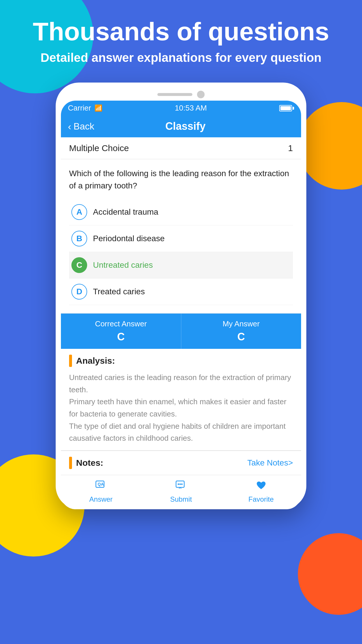 The height and width of the screenshot is (644, 362). What do you see at coordinates (79, 212) in the screenshot?
I see `option-a-circle: A` at bounding box center [79, 212].